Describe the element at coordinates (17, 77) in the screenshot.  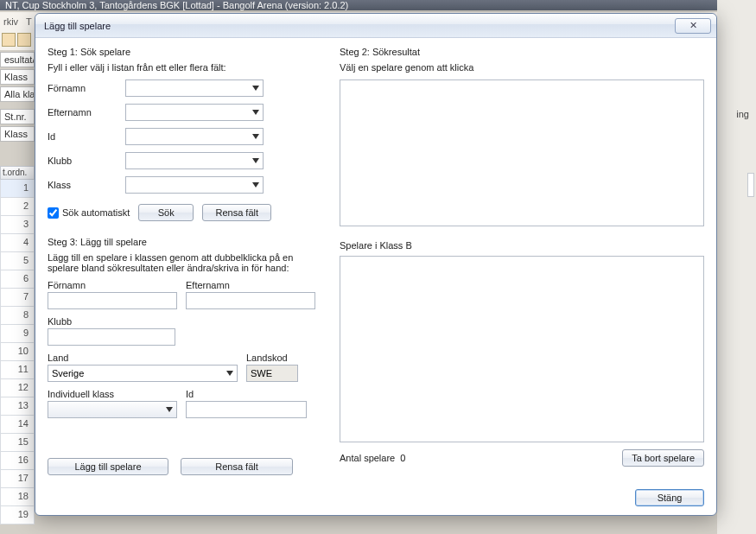
I see `left-tab: Klass` at that location.